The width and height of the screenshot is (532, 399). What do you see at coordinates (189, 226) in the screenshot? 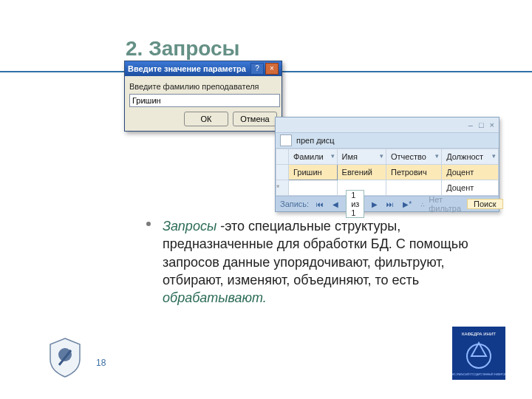
I see `bullet-lead-term: Запросы` at bounding box center [189, 226].